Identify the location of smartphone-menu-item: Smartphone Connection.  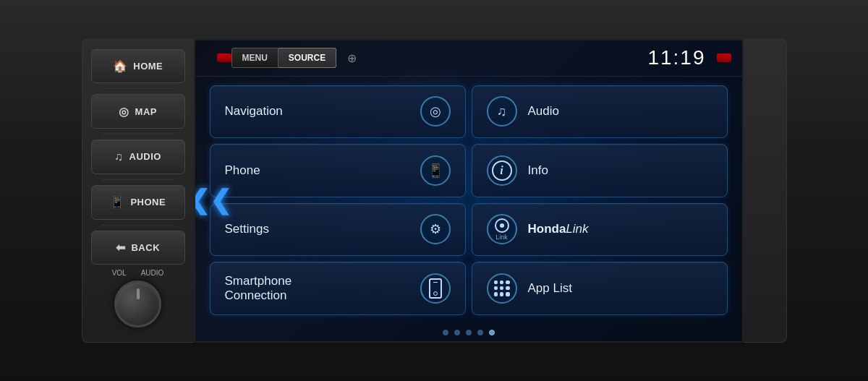
(338, 288).